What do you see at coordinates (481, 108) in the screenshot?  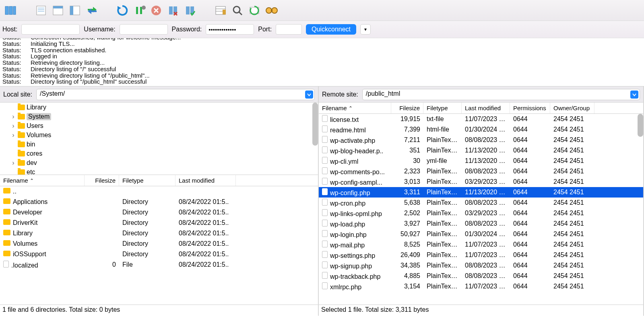 I see `remote-list-header: Filename ⌃ Filesize Filetype Last modifi…` at bounding box center [481, 108].